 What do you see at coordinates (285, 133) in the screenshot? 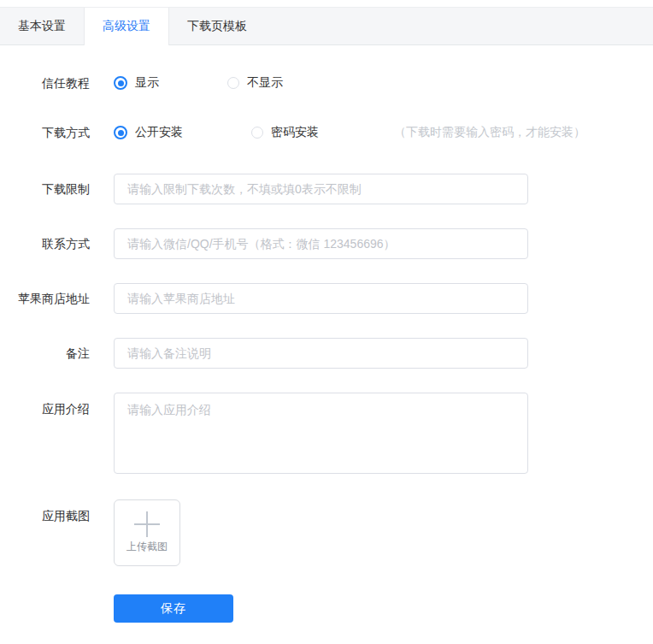
I see `radio-password-install: 密码安装` at bounding box center [285, 133].